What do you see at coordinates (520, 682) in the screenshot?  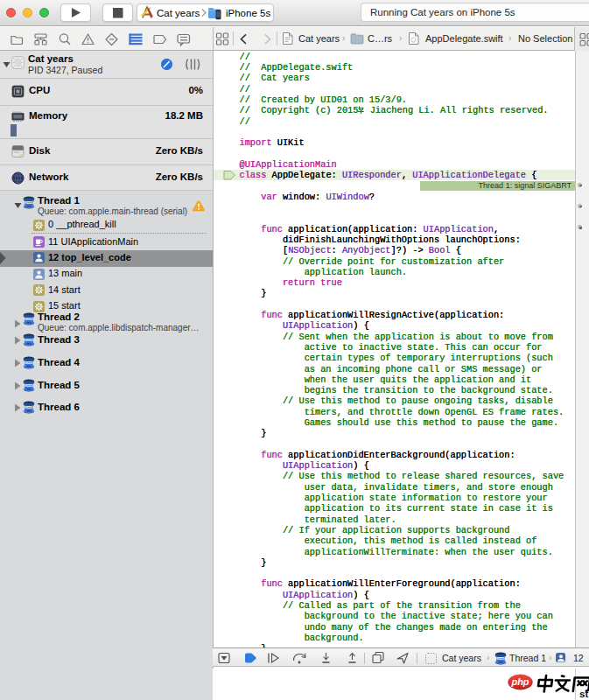 I see `svg-text: php` at bounding box center [520, 682].